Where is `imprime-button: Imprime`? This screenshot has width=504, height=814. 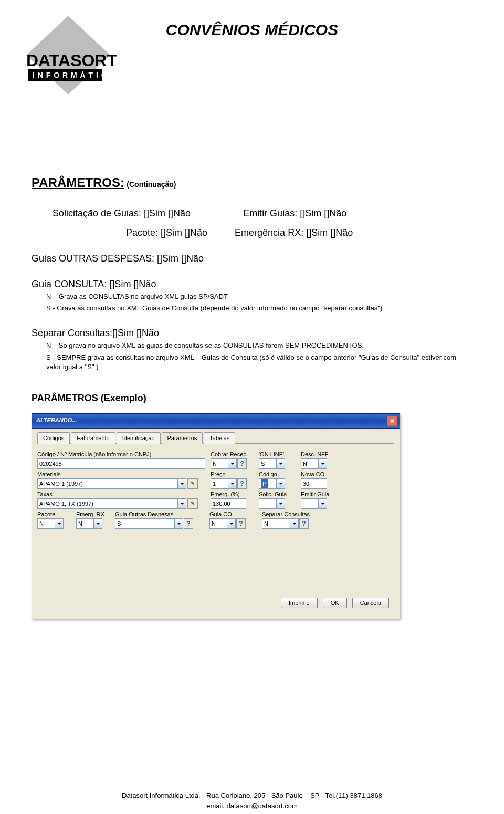 imprime-button: Imprime is located at coordinates (299, 603).